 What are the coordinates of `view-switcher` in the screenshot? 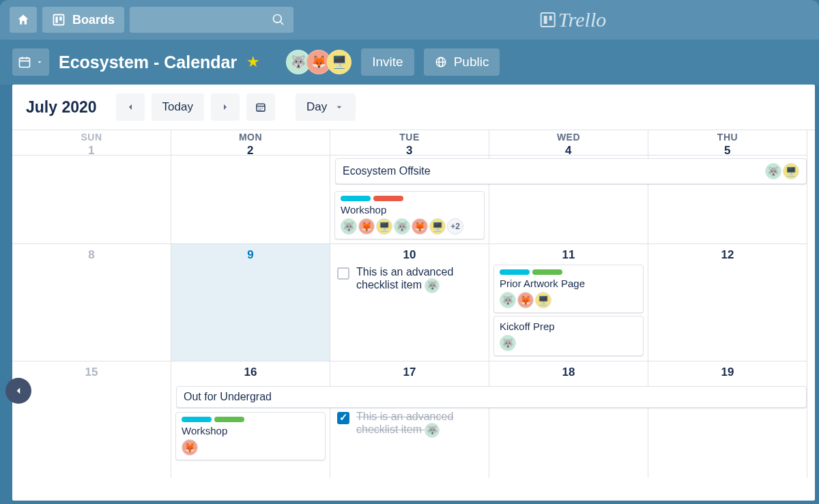 It's located at (31, 62).